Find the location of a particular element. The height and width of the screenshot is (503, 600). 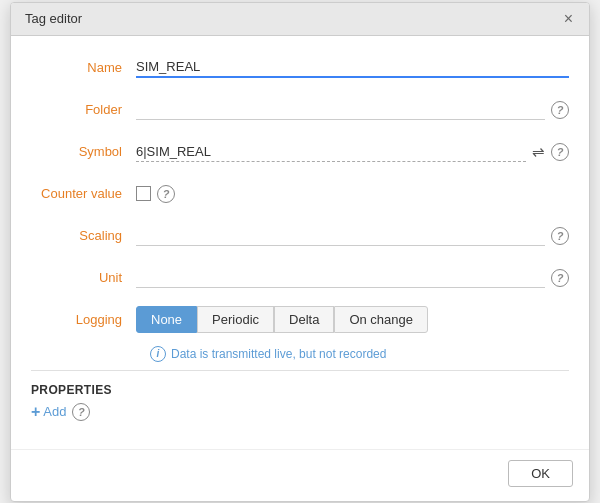

scaling-label: Scaling is located at coordinates (84, 236).